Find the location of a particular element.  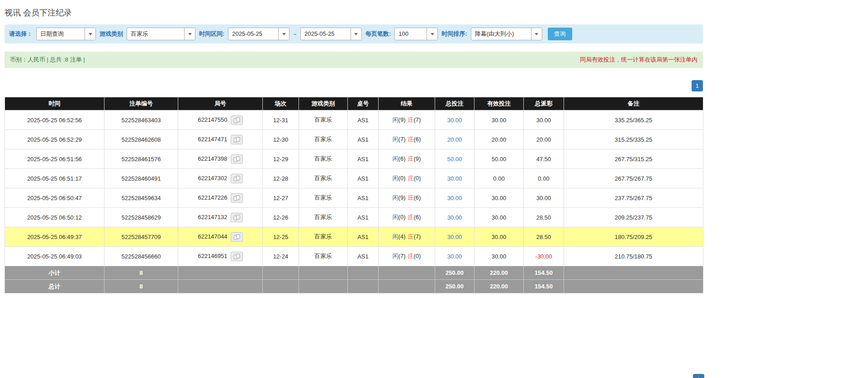

column-header: 注单编号 is located at coordinates (141, 104).